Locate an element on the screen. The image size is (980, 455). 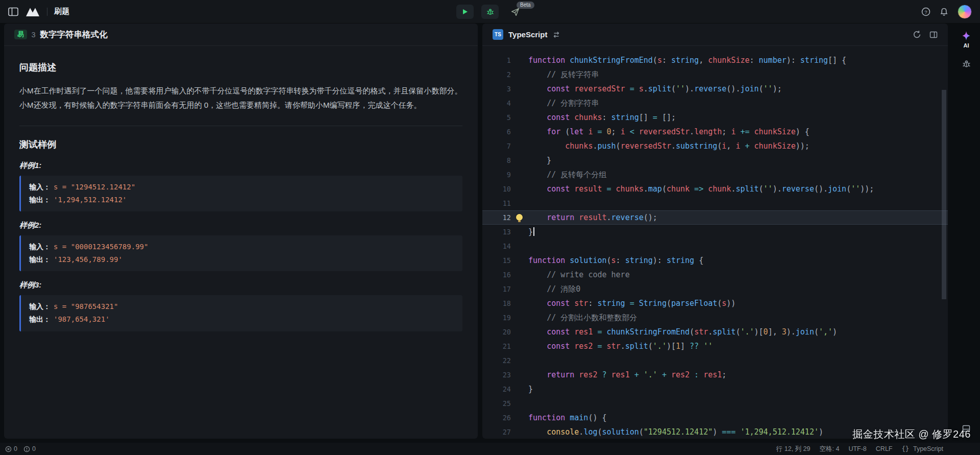
beta-badge: Beta is located at coordinates (526, 5).